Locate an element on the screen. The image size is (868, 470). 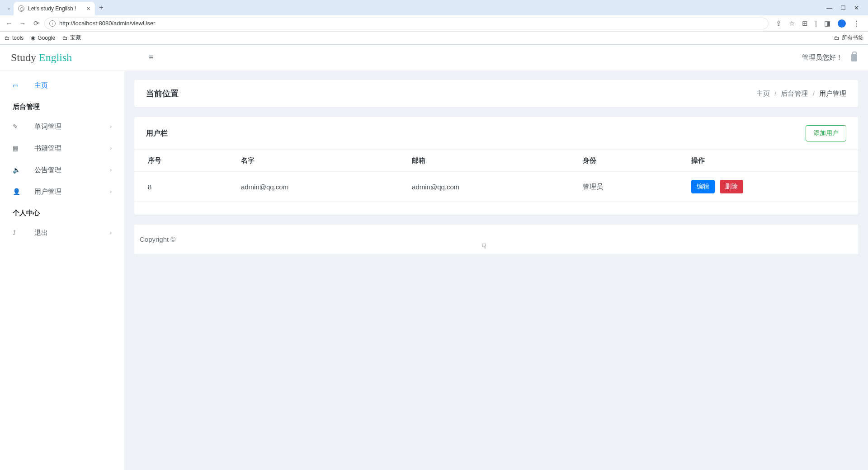
col-seq: 序号 is located at coordinates (181, 161).